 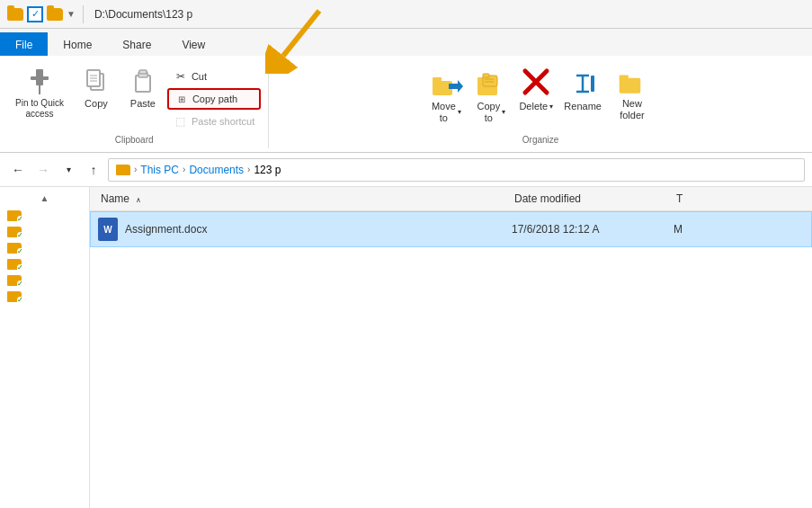 What do you see at coordinates (583, 89) in the screenshot?
I see `rename-button: Rename` at bounding box center [583, 89].